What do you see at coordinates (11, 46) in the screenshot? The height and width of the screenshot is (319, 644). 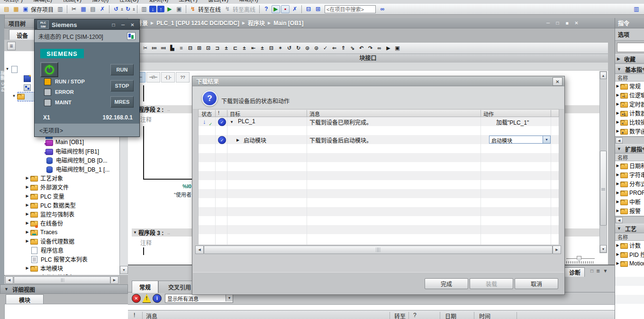 I see `tree-view-mode-icon: ≣` at bounding box center [11, 46].